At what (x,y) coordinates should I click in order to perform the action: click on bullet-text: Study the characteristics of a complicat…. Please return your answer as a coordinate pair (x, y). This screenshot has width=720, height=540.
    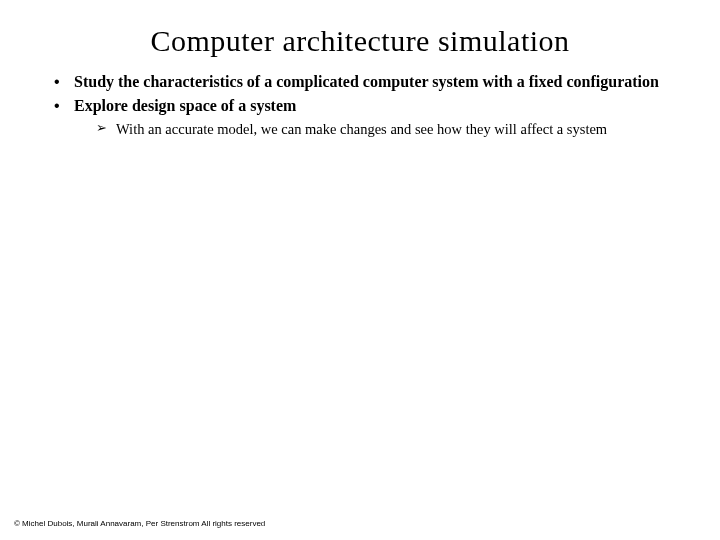
    Looking at the image, I should click on (366, 82).